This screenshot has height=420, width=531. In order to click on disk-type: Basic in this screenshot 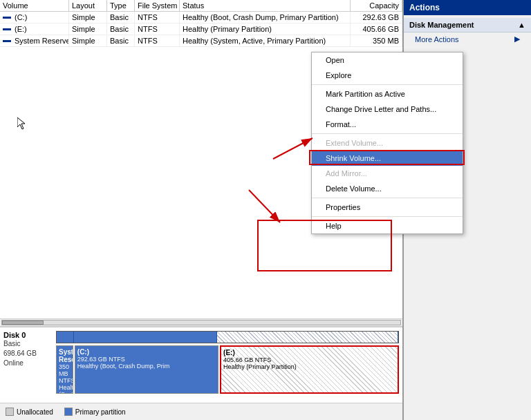, I will do `click(28, 344)`.